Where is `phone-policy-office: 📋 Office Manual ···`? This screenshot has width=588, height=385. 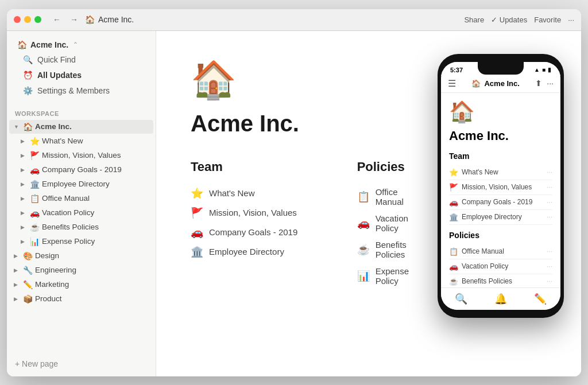 phone-policy-office: 📋 Office Manual ··· is located at coordinates (501, 252).